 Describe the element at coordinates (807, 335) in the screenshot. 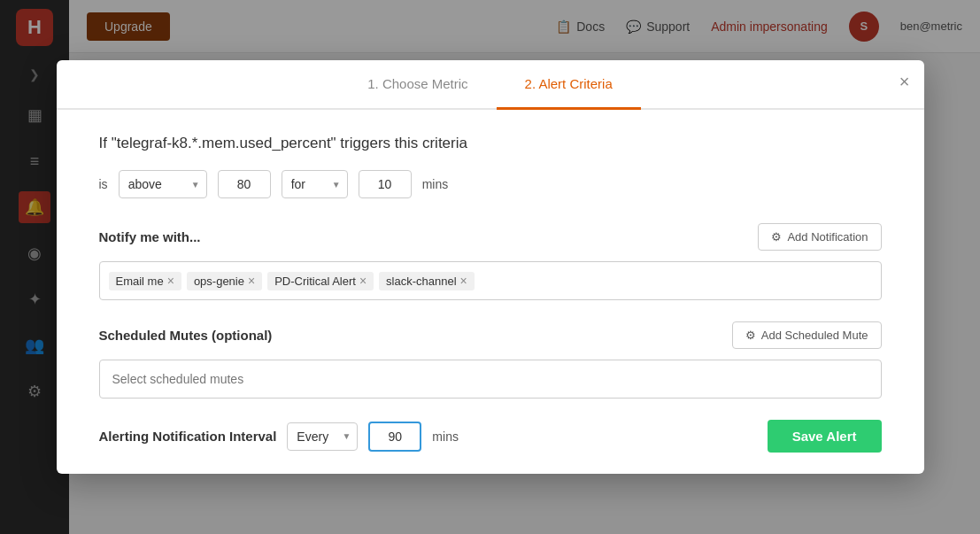

I see `add-scheduled-mute-button: ⚙ Add Scheduled Mute` at that location.